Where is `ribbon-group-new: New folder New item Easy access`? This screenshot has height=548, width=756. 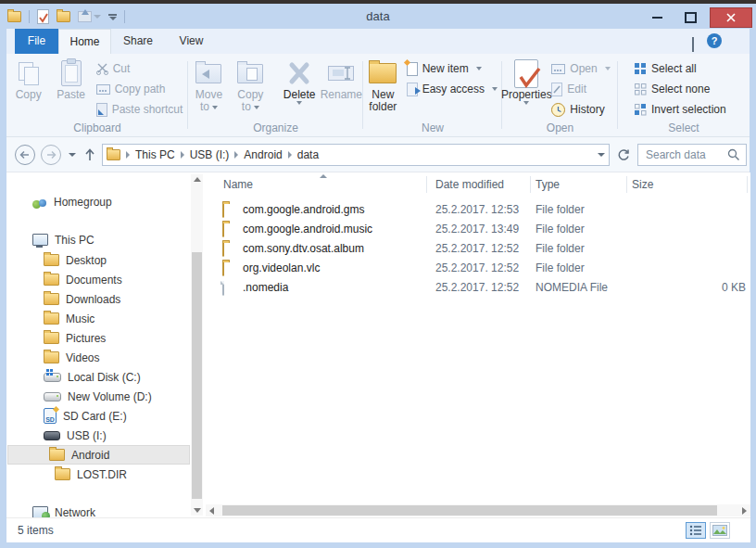 ribbon-group-new: New folder New item Easy access is located at coordinates (433, 95).